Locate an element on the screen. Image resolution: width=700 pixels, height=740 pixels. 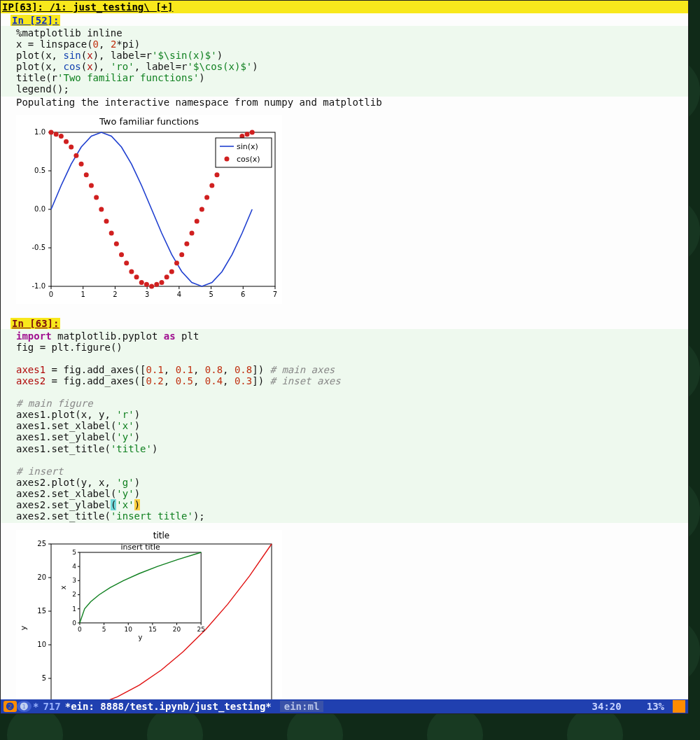
mode-line: ❷ ❶ * 717 *ein: 8888/test.ipynb/just_tes… is located at coordinates (344, 706).